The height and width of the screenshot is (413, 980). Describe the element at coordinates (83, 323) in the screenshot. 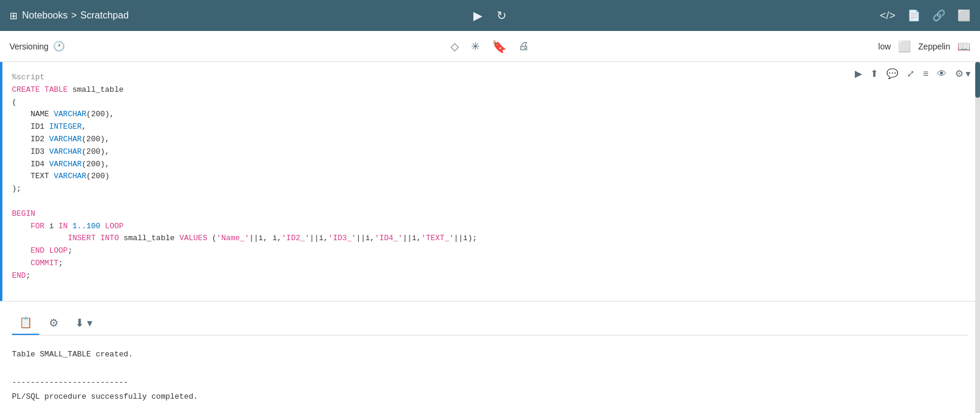

I see `output-tab-download: ⬇ ▾` at that location.